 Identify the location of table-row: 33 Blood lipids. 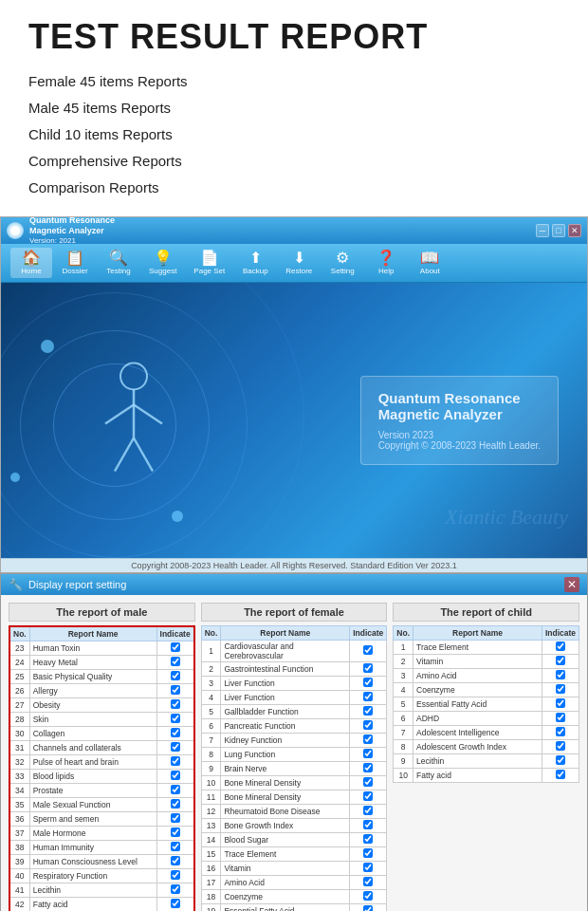
(102, 776).